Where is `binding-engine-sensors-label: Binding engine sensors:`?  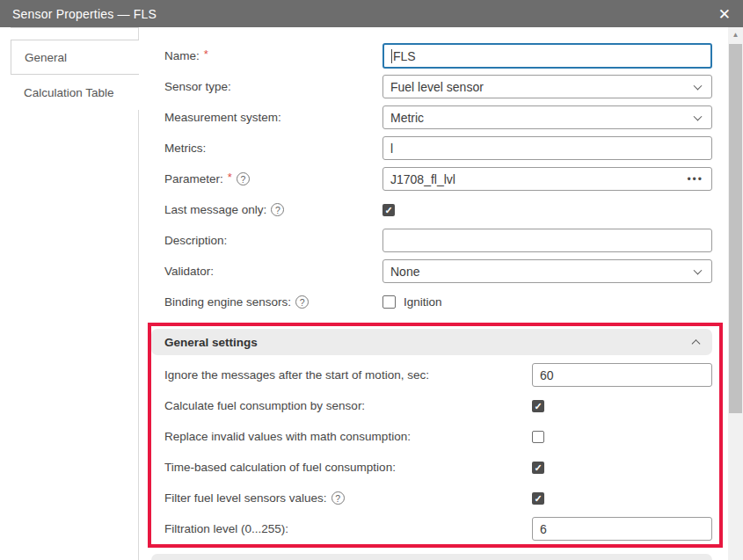 binding-engine-sensors-label: Binding engine sensors: is located at coordinates (228, 302).